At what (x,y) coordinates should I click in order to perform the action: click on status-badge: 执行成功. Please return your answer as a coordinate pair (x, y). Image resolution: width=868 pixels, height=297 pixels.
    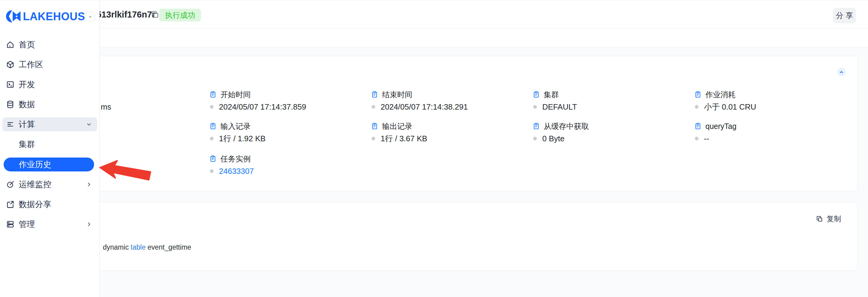
    Looking at the image, I should click on (180, 15).